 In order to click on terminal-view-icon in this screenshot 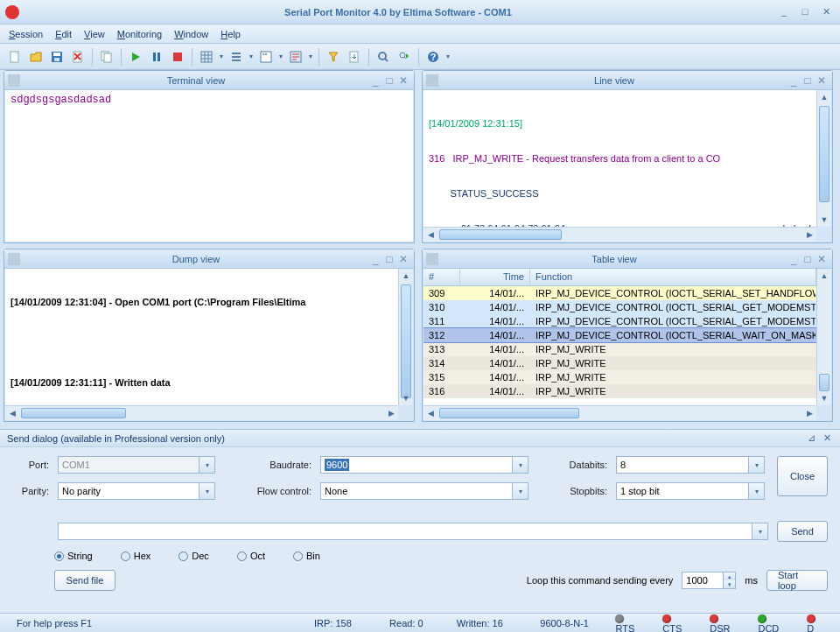, I will do `click(266, 57)`.